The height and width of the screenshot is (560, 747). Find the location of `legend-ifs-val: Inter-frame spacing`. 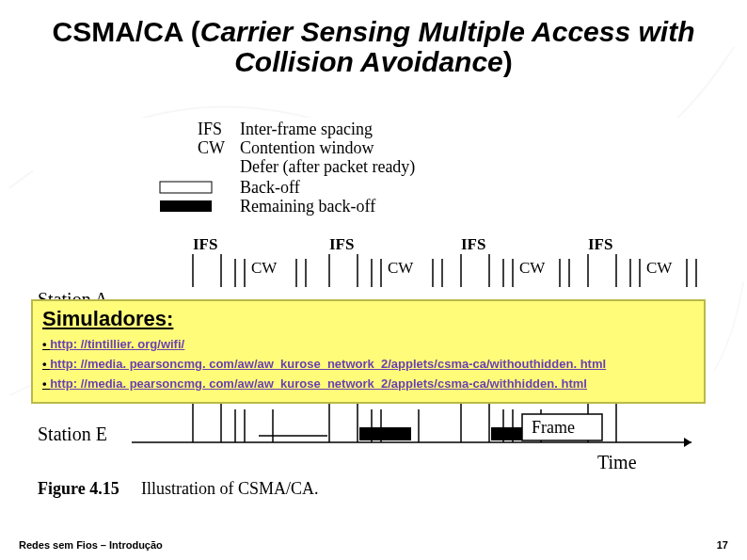

legend-ifs-val: Inter-frame spacing is located at coordinates (307, 129).